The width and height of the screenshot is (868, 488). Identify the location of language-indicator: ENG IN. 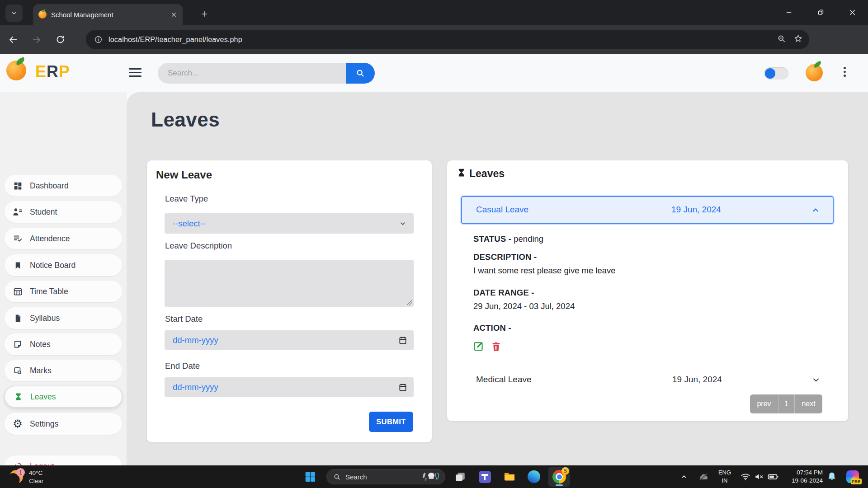
(725, 477).